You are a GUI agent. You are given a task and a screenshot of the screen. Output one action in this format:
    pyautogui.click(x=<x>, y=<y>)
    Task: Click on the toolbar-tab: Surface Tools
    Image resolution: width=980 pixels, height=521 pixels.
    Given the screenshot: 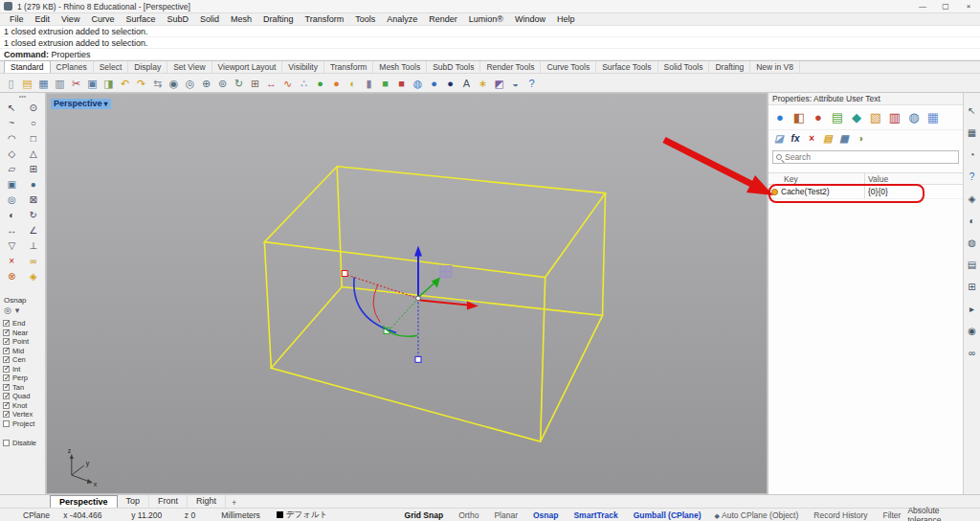 What is the action you would take?
    pyautogui.click(x=627, y=67)
    